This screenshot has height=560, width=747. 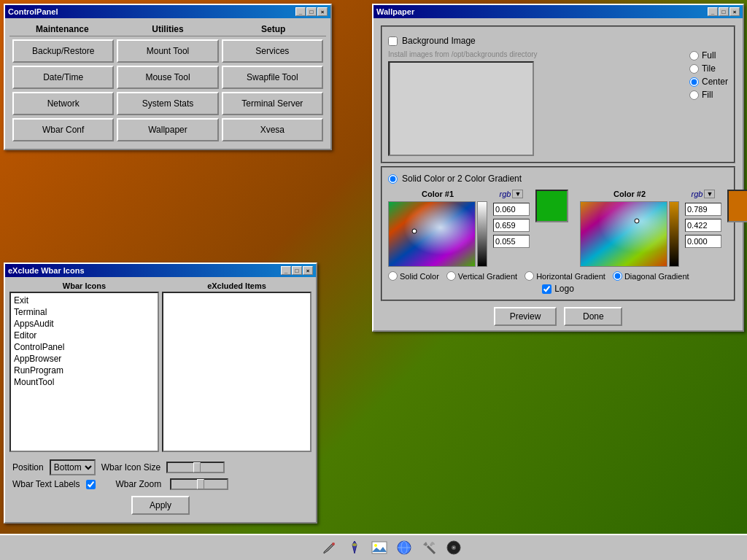 What do you see at coordinates (657, 276) in the screenshot?
I see `gradient-label-diagonal-gradient: Diagonal Gradient` at bounding box center [657, 276].